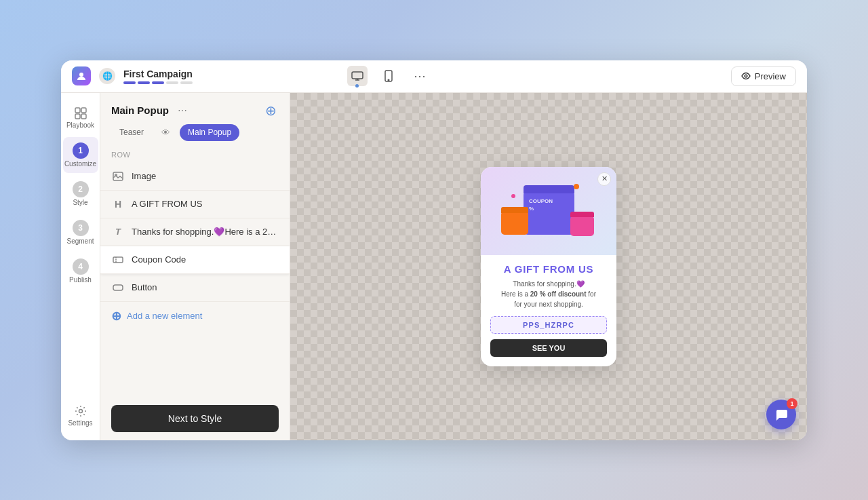 The width and height of the screenshot is (868, 500). I want to click on device-switcher: ⋯, so click(389, 76).